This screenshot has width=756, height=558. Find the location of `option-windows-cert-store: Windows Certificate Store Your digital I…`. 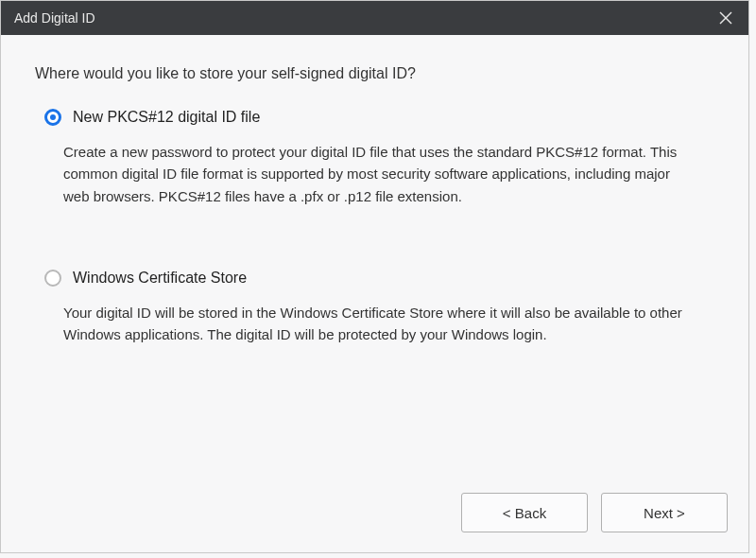

option-windows-cert-store: Windows Certificate Store Your digital I… is located at coordinates (374, 308).